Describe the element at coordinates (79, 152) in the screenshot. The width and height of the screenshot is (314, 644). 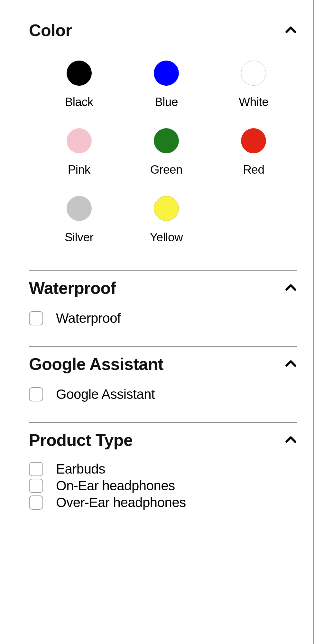
I see `color-swatch-pink: Pink` at that location.